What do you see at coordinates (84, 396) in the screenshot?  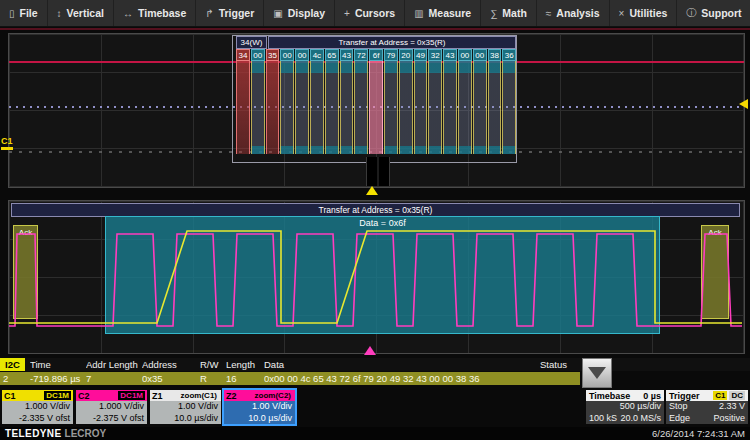 I see `channel-id: C2` at bounding box center [84, 396].